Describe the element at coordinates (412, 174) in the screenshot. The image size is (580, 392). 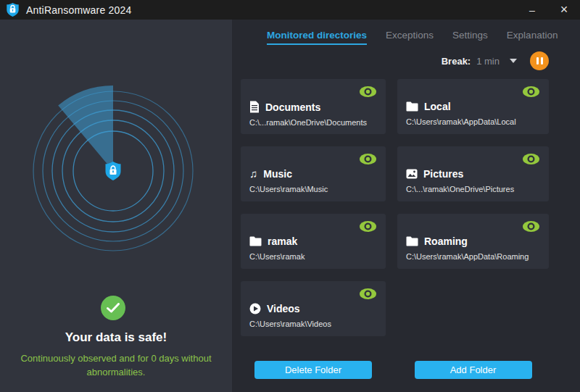
I see `picture-icon` at that location.